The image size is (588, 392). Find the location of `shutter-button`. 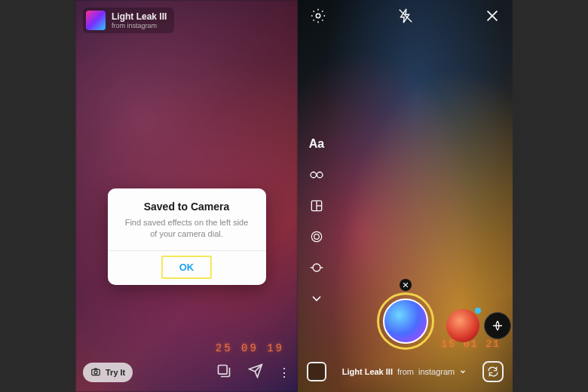

shutter-button is located at coordinates (406, 321).